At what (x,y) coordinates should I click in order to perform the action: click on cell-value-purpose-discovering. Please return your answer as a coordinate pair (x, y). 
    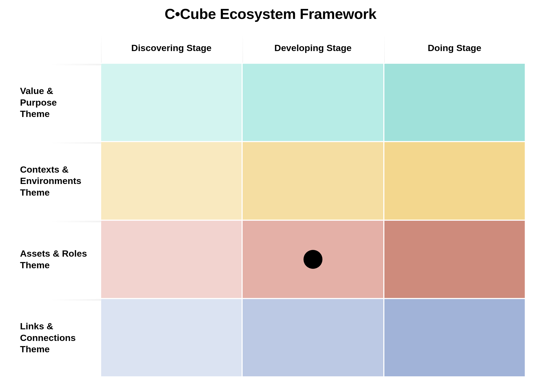
    Looking at the image, I should click on (171, 102).